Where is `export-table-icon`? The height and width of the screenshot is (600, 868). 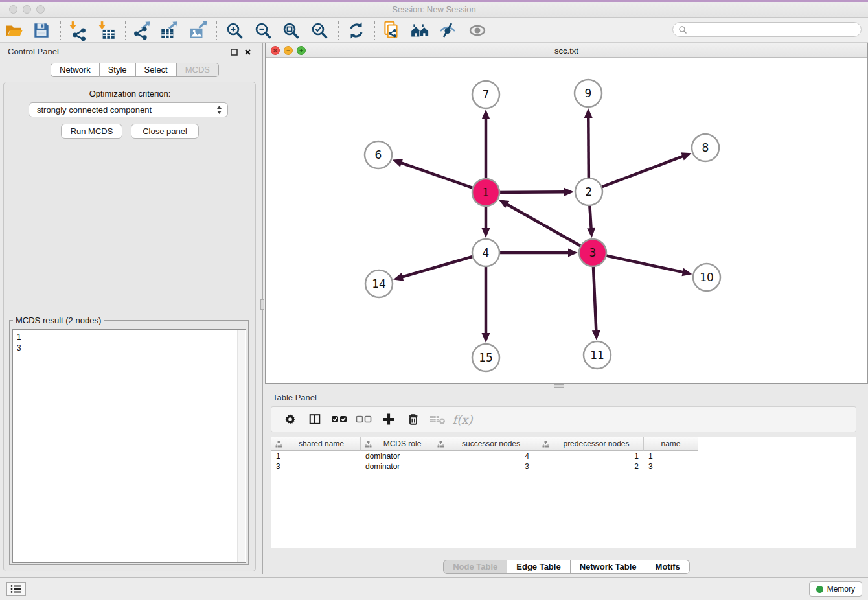 export-table-icon is located at coordinates (169, 30).